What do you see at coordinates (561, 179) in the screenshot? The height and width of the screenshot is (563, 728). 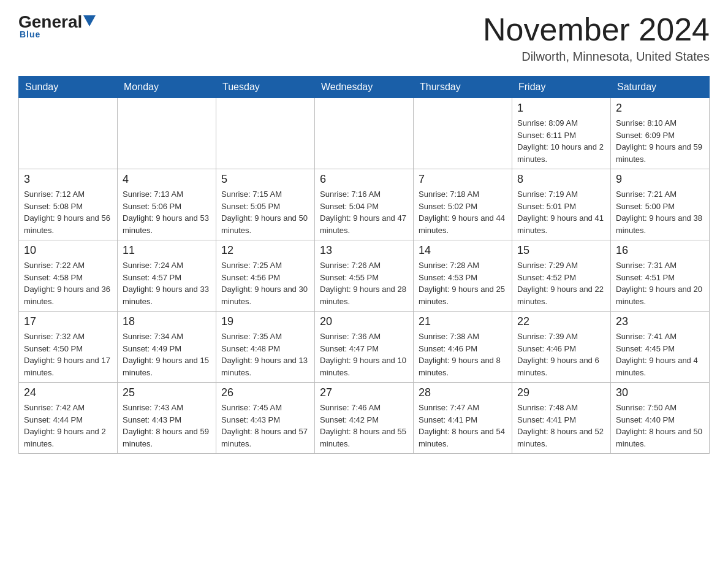 I see `day-number: 8` at bounding box center [561, 179].